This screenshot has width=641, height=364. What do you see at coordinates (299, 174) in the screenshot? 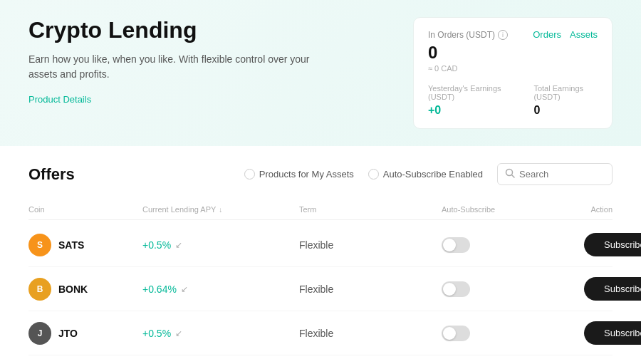
I see `filter-my-assets: Products for My Assets` at bounding box center [299, 174].